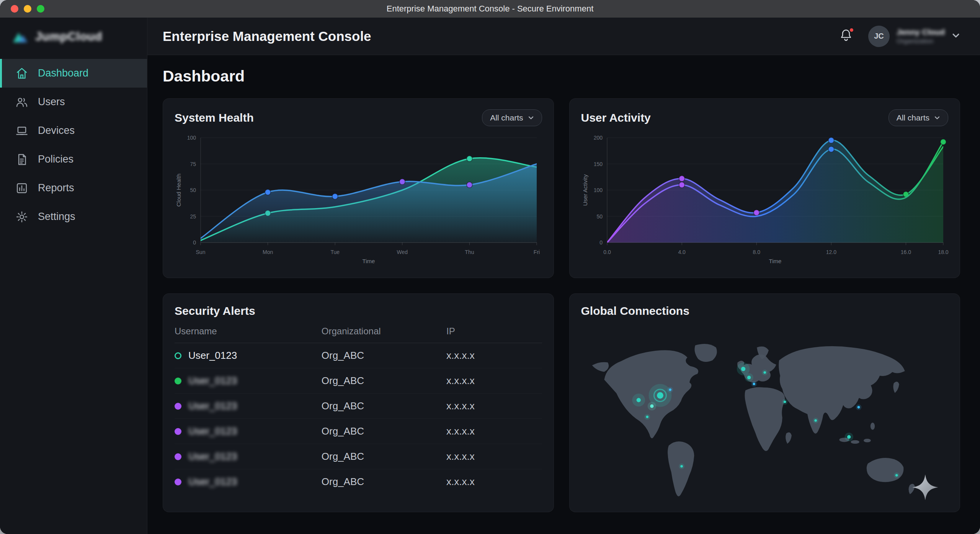  Describe the element at coordinates (918, 118) in the screenshot. I see `user-activity-filter-dropdown: All charts` at that location.